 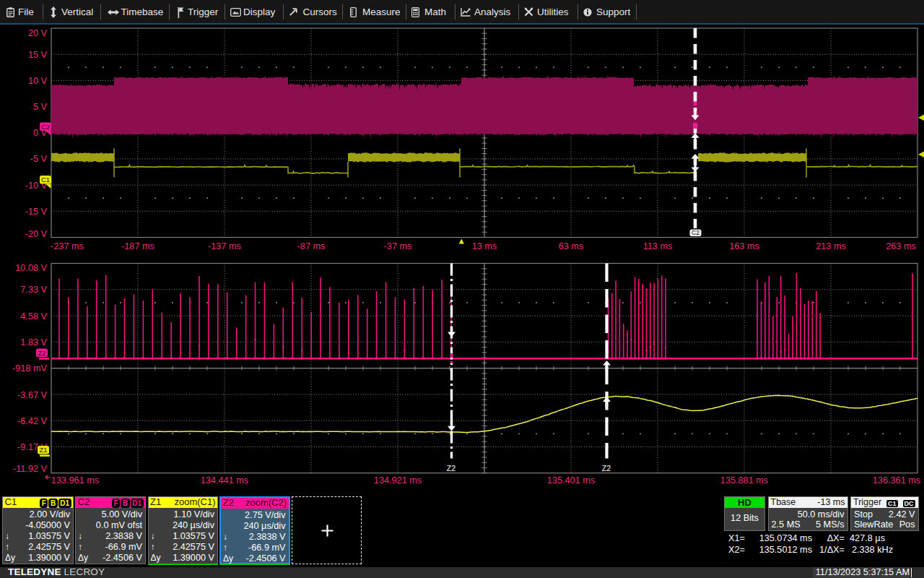 I want to click on svg-text: -11.92 V, so click(x=30, y=469).